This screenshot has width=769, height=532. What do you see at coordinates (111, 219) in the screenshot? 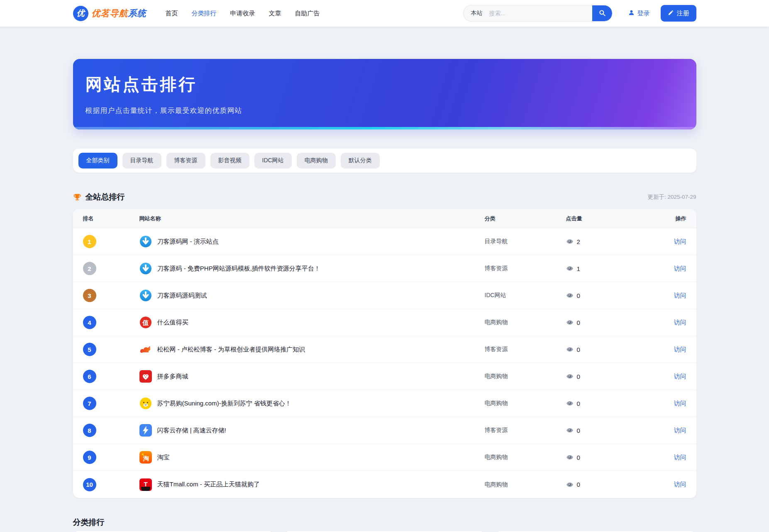
I see `column-header-rank: 排名` at bounding box center [111, 219].